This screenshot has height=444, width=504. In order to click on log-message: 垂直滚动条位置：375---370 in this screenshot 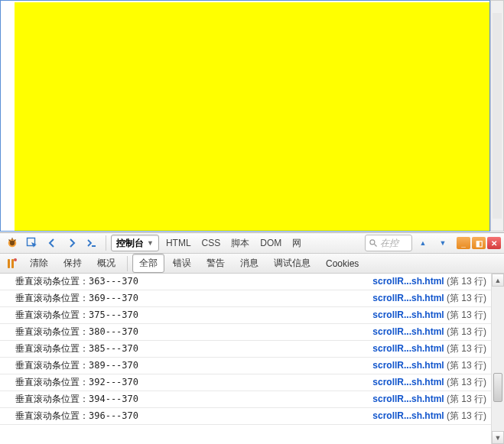, I will do `click(194, 315)`.